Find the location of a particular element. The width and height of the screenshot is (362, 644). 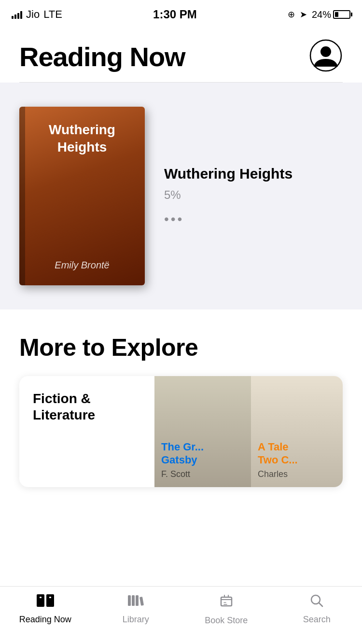

carrier-text: Jio is located at coordinates (33, 14).